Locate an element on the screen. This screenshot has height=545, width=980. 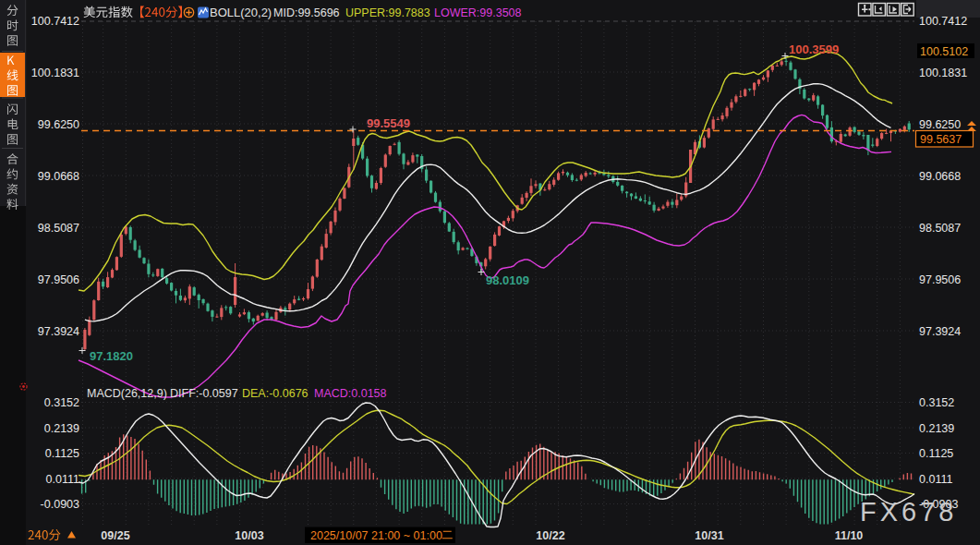
svg-text: 99.5637 is located at coordinates (940, 139).